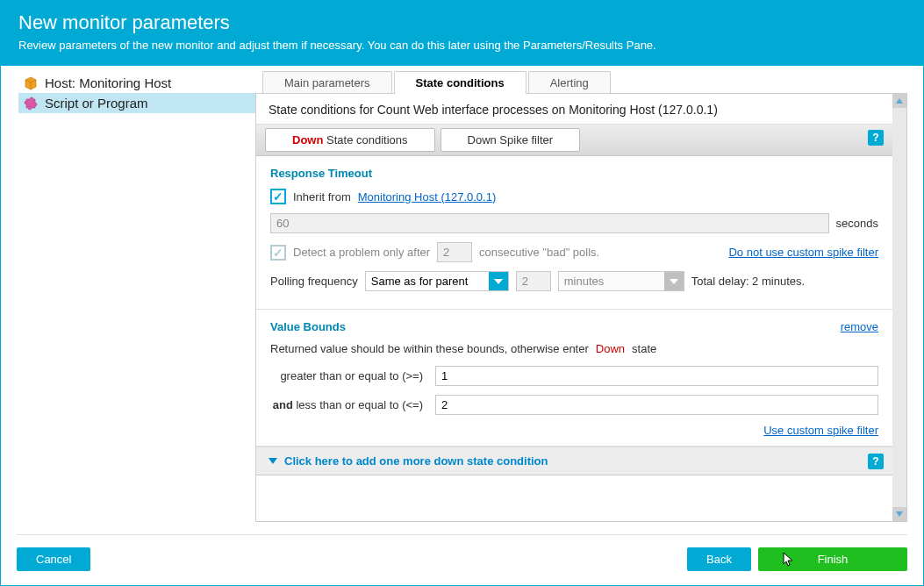 The image size is (924, 586). I want to click on sidebar-item-label: Script or Program, so click(97, 104).